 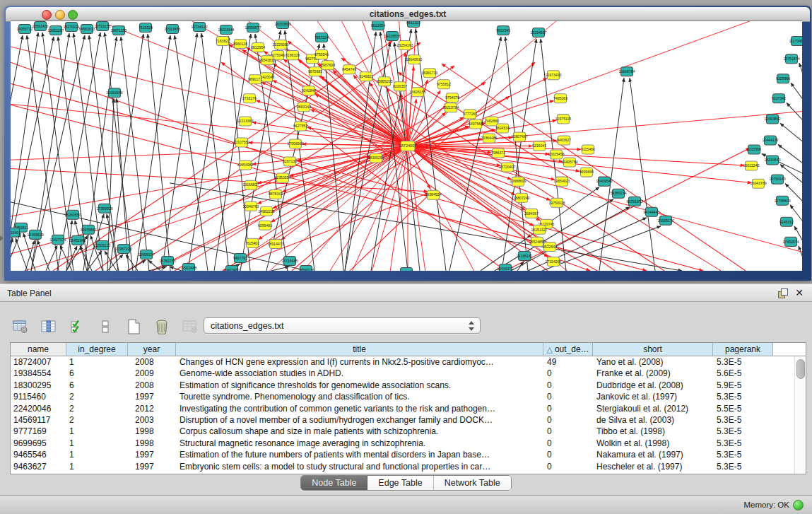 What do you see at coordinates (408, 409) in the screenshot?
I see `table-row: 2242004622012Investigating the contribut…` at bounding box center [408, 409].